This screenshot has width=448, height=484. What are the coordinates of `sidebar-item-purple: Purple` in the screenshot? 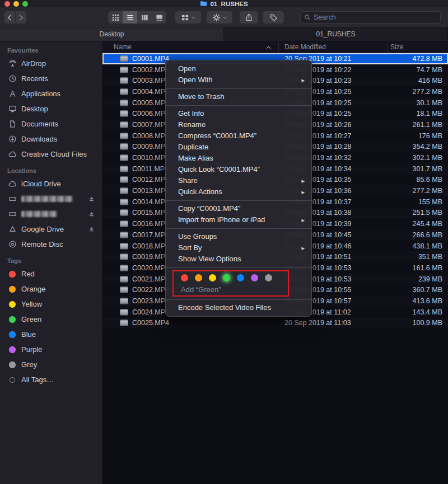 It's located at (51, 349).